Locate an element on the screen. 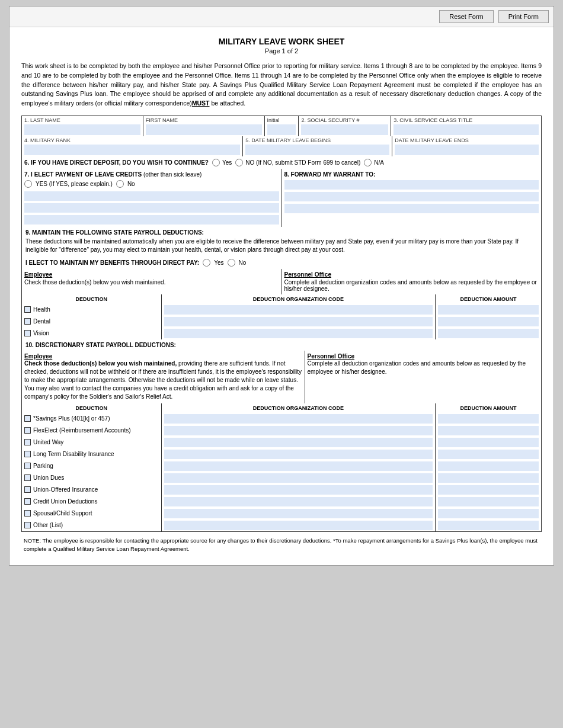  civil-service-input is located at coordinates (466, 130).